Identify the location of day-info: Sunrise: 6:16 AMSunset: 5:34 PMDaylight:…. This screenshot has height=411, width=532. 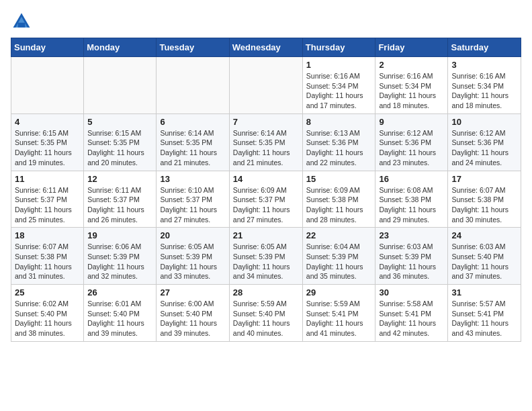
(339, 91).